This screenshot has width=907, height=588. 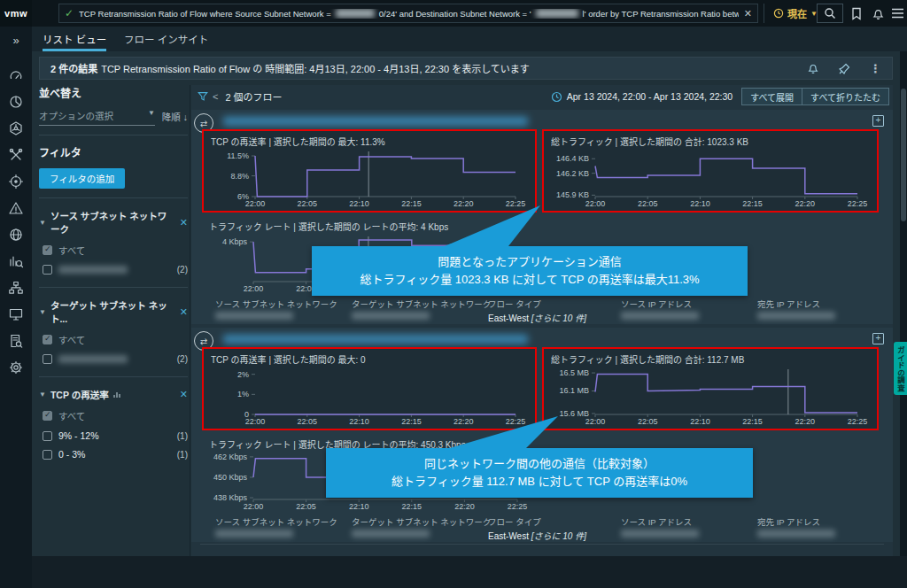 I want to click on svg-text: 22:05, so click(x=306, y=507).